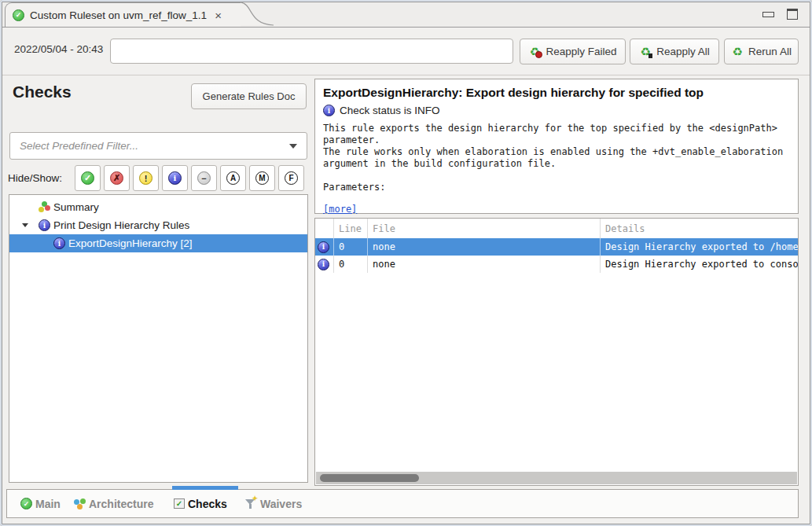 The width and height of the screenshot is (812, 526). I want to click on rerun-all-button: ♻ Rerun All, so click(761, 52).